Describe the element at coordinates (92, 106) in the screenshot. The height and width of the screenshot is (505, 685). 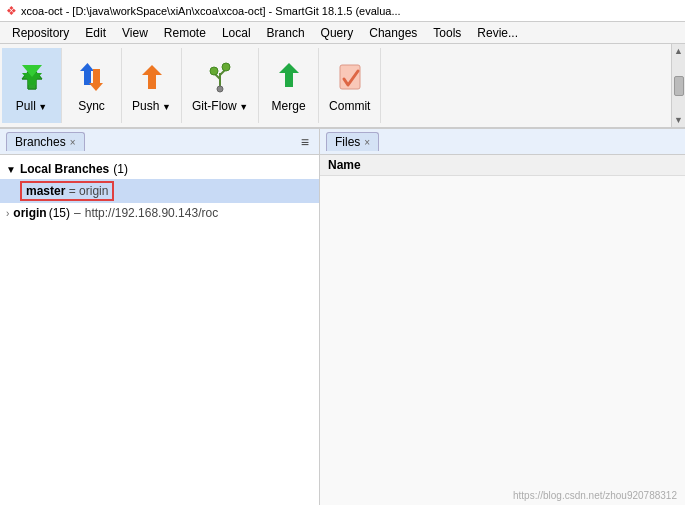
I see `sync-label: Sync` at that location.